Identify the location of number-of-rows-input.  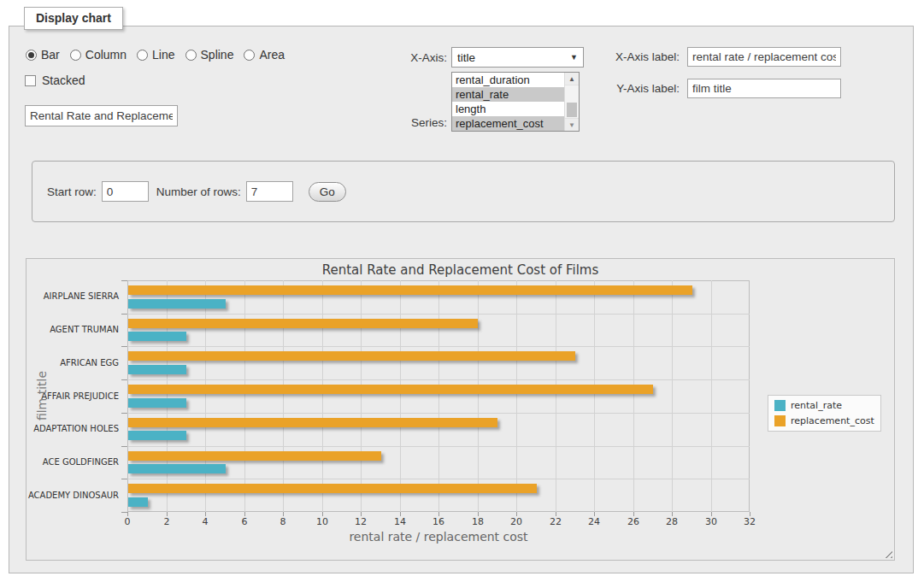
(270, 191).